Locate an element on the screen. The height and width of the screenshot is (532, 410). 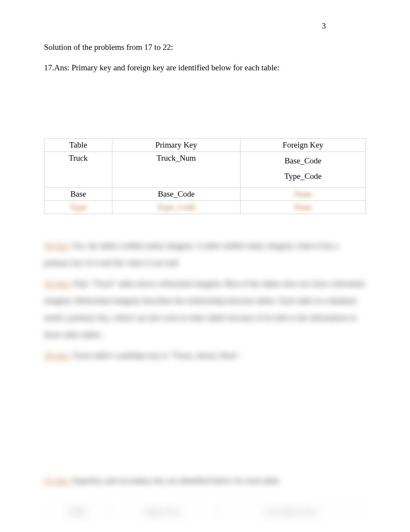
answer-17-intro: 17.Ans: Primary key and foreign key are … is located at coordinates (205, 68).